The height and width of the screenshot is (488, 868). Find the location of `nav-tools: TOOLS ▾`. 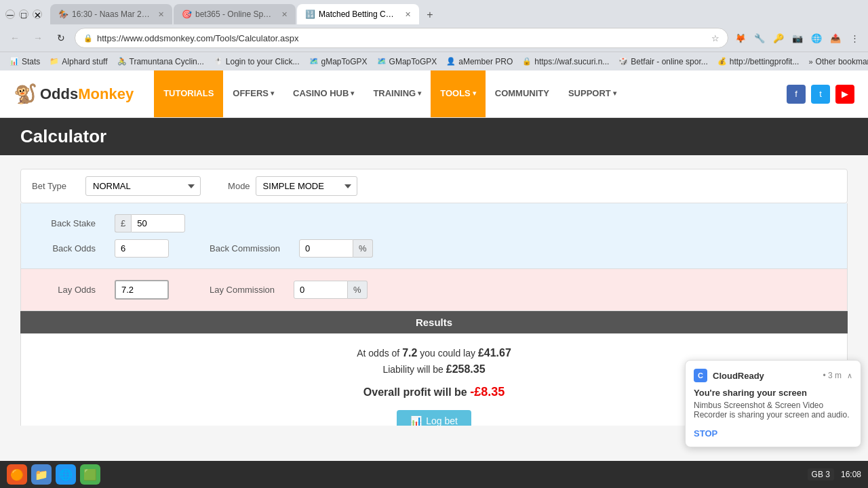

nav-tools: TOOLS ▾ is located at coordinates (458, 94).